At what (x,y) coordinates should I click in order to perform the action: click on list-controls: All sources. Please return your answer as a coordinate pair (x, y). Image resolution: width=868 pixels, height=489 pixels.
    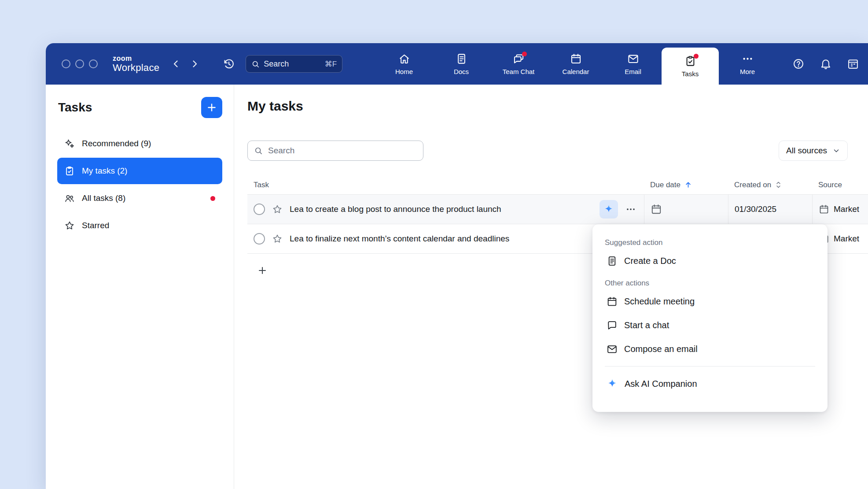
    Looking at the image, I should click on (558, 151).